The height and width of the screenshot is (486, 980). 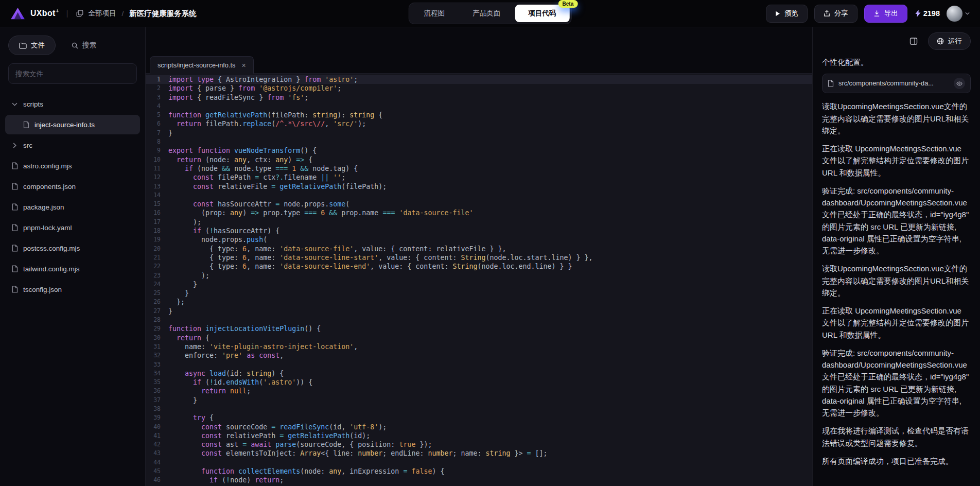 What do you see at coordinates (277, 186) in the screenshot?
I see `line-content: const relativeFile = getRelativePath(fil…` at bounding box center [277, 186].